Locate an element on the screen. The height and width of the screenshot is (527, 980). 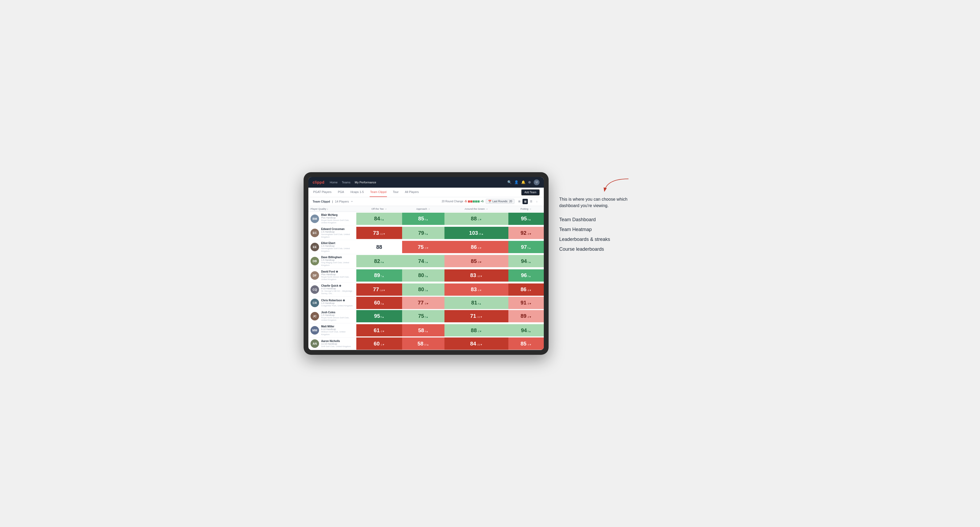
score-inner: 97 5▲ is located at coordinates (526, 247).